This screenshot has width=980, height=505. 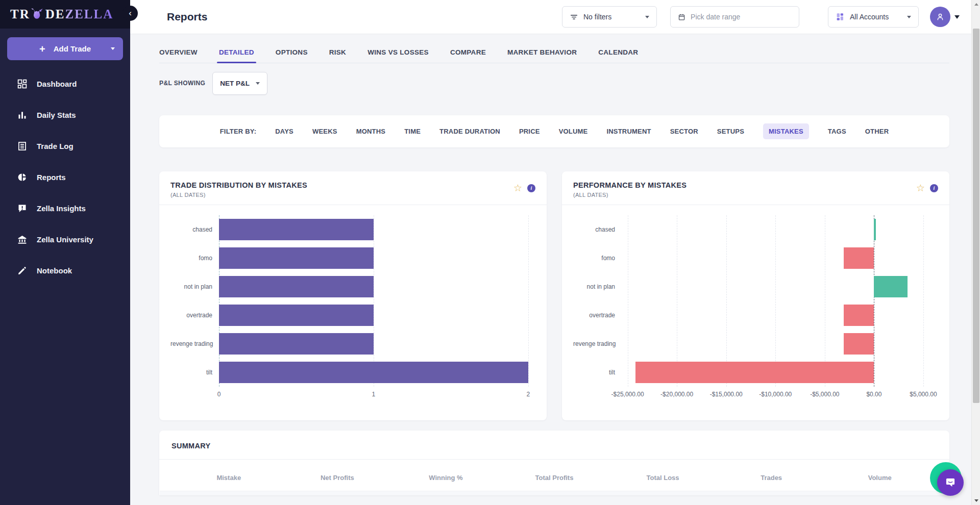 I want to click on filter-item-instrument: INSTRUMENT, so click(x=629, y=132).